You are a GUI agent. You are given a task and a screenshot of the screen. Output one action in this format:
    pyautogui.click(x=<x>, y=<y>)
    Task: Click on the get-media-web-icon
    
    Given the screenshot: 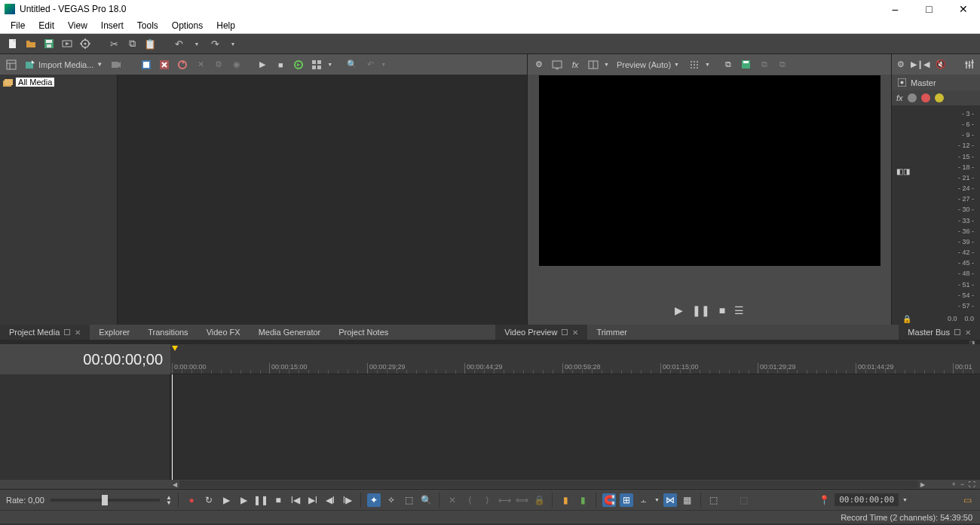 What is the action you would take?
    pyautogui.click(x=146, y=65)
    